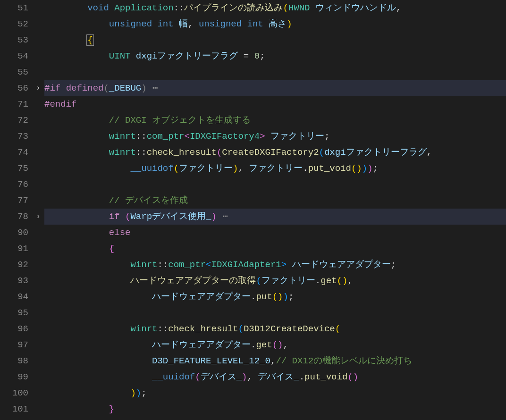 The height and width of the screenshot is (420, 506). Describe the element at coordinates (264, 345) in the screenshot. I see `code-token: get` at that location.